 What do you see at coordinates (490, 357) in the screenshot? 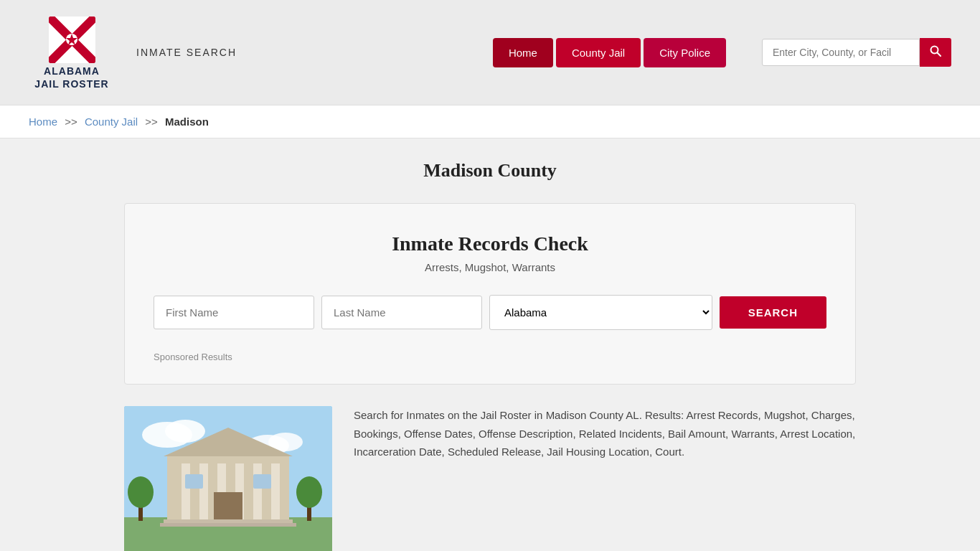
I see `sponsored-results-label: Sponsored Results` at bounding box center [490, 357].